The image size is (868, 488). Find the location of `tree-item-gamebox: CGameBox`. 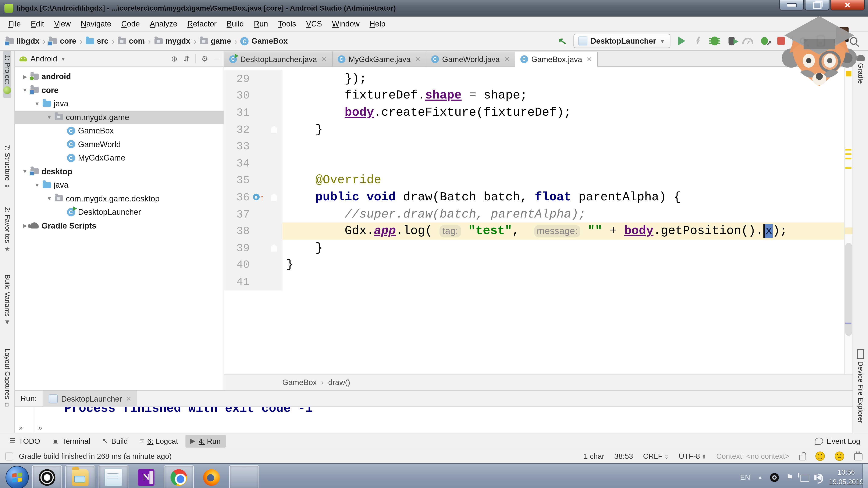

tree-item-gamebox: CGameBox is located at coordinates (119, 131).